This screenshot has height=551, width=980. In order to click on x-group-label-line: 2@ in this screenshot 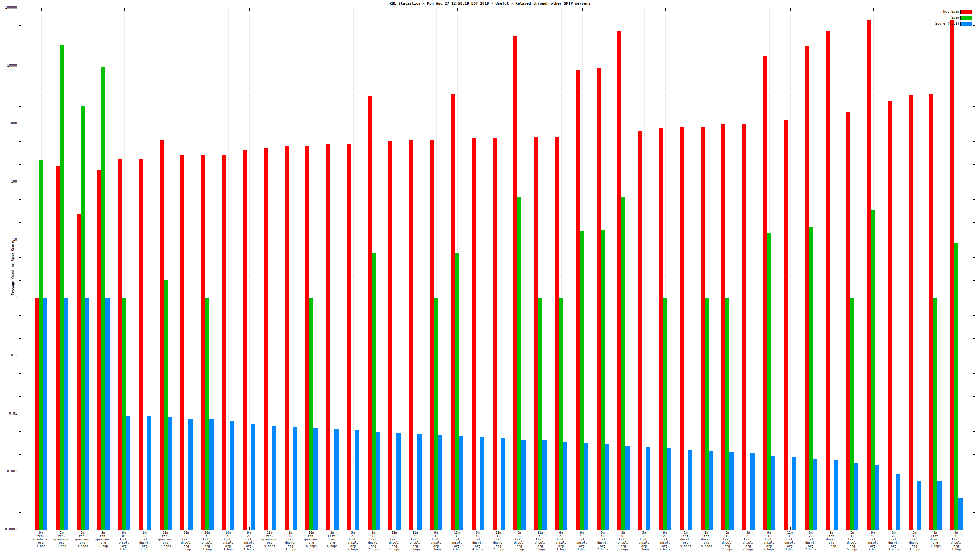, I will do `click(332, 532)`.